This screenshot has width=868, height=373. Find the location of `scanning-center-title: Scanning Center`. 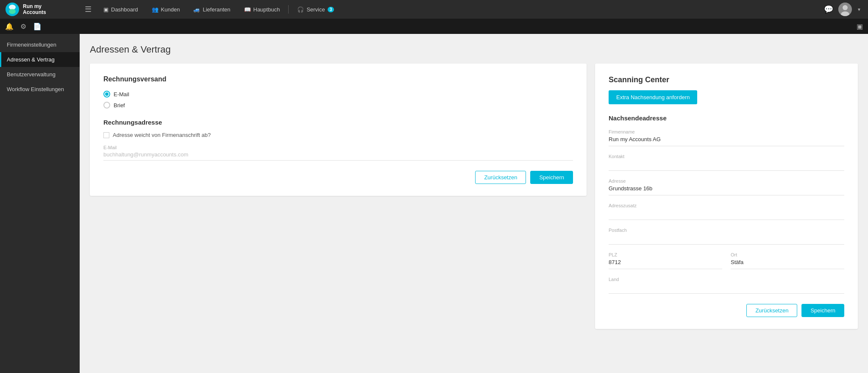

scanning-center-title: Scanning Center is located at coordinates (726, 80).